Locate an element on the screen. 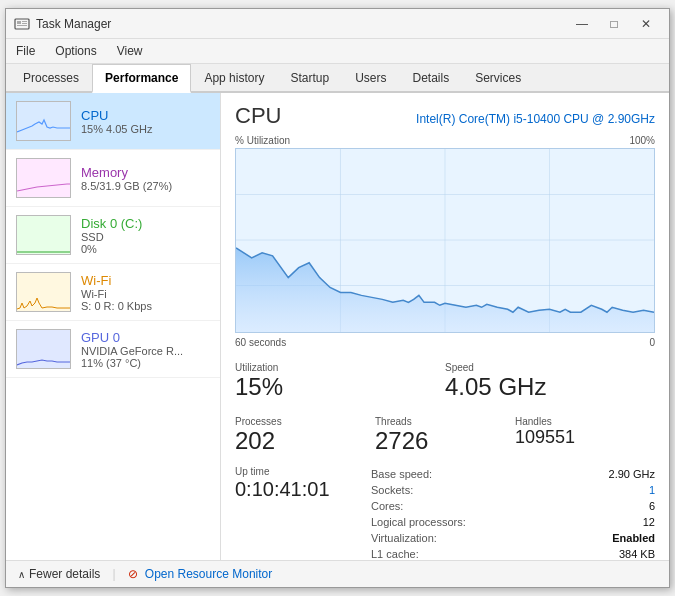 The image size is (675, 596). chart-x-min: 60 seconds is located at coordinates (260, 342).